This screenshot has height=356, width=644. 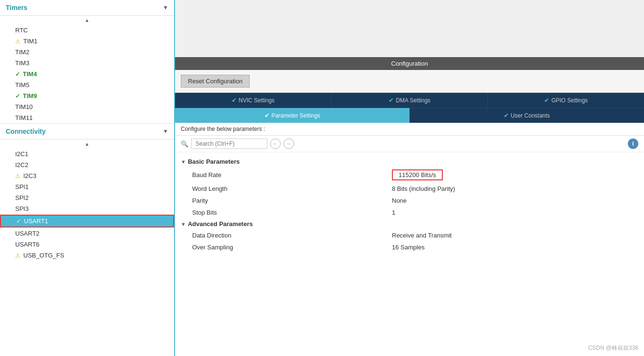 What do you see at coordinates (391, 100) in the screenshot?
I see `dma-check-icon: ✔` at bounding box center [391, 100].